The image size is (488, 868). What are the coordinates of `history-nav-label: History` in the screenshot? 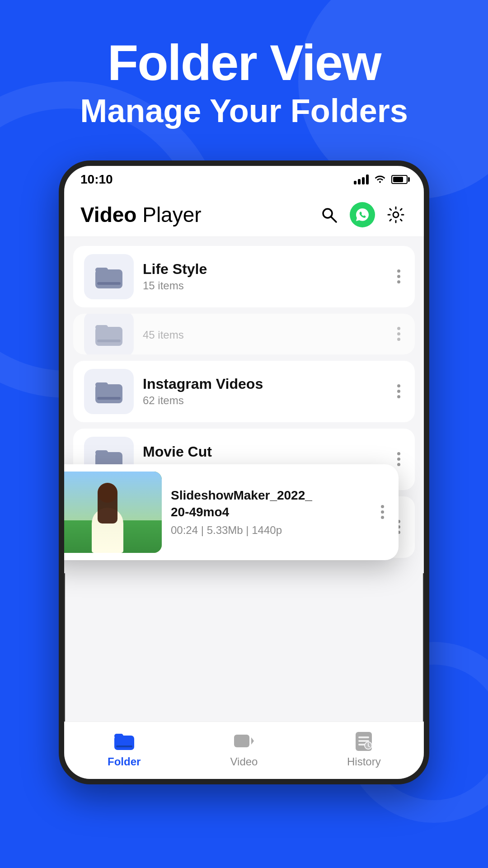 It's located at (364, 762).